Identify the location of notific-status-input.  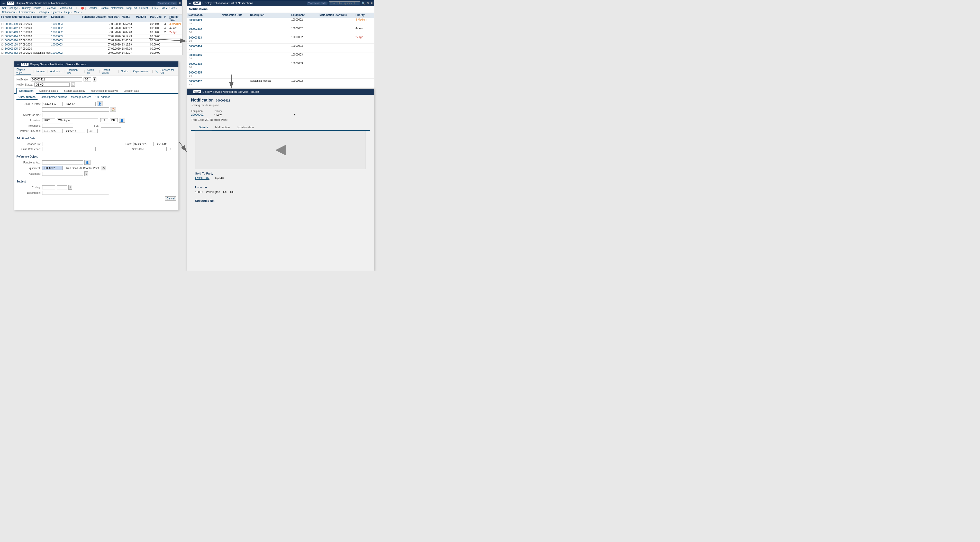
(52, 84).